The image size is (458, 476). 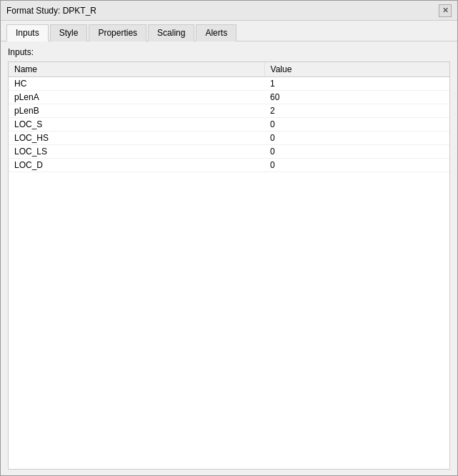 What do you see at coordinates (229, 97) in the screenshot?
I see `table-row: pLenA60` at bounding box center [229, 97].